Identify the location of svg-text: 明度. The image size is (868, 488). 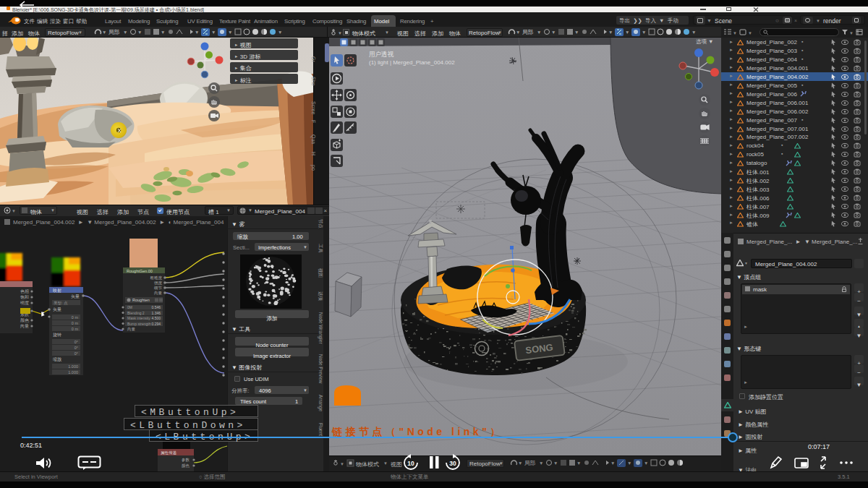
(25, 303).